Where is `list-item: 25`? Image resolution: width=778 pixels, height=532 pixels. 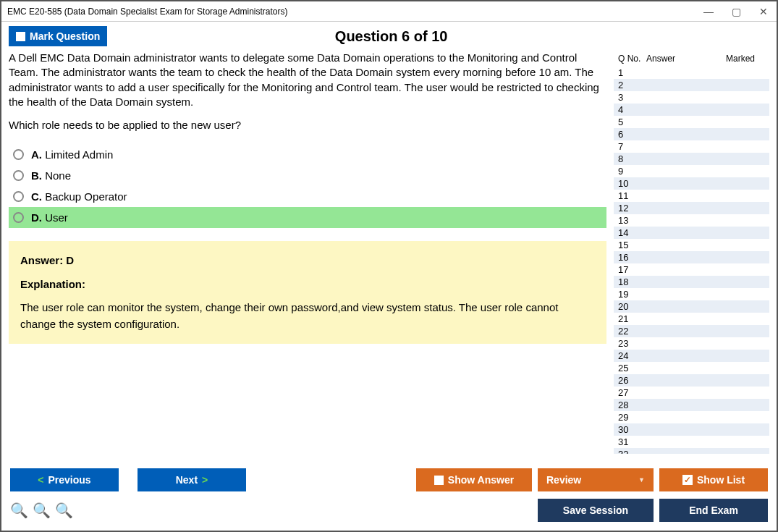 list-item: 25 is located at coordinates (692, 368).